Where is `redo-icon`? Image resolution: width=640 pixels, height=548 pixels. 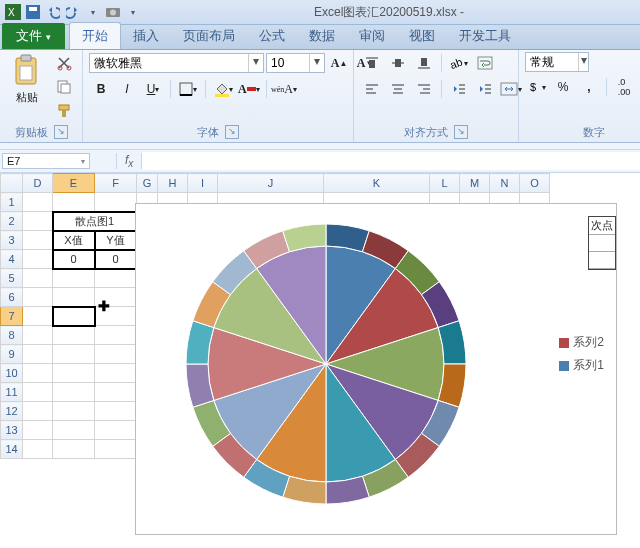
redo-icon is located at coordinates (73, 12).